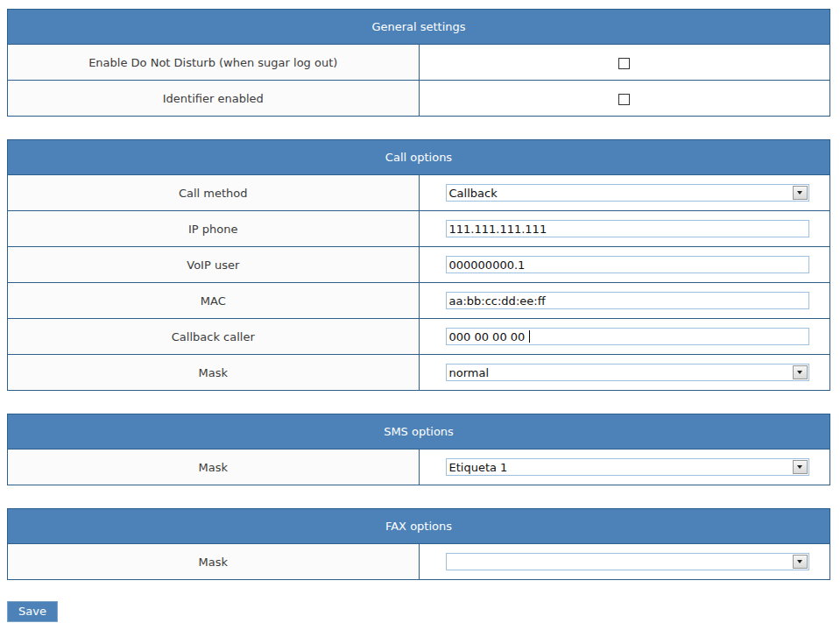  What do you see at coordinates (32, 612) in the screenshot?
I see `save-button: Save` at bounding box center [32, 612].